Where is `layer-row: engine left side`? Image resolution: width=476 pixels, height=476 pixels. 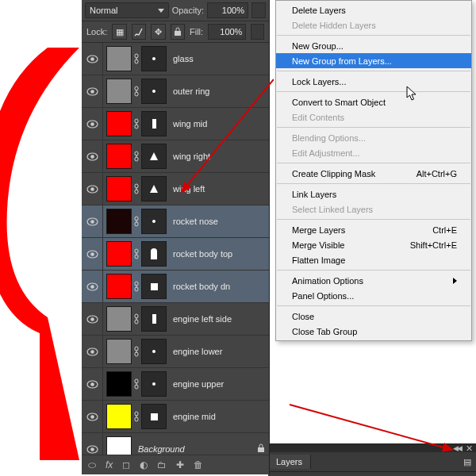
layer-row: engine left side is located at coordinates (175, 319).